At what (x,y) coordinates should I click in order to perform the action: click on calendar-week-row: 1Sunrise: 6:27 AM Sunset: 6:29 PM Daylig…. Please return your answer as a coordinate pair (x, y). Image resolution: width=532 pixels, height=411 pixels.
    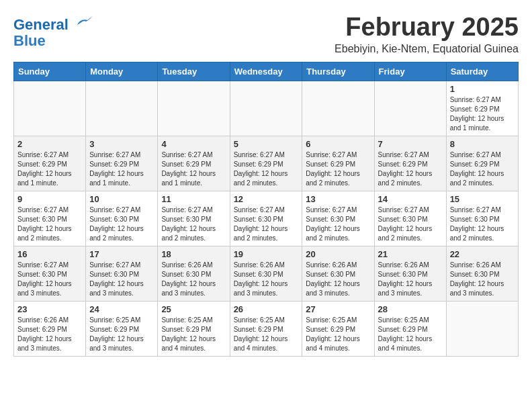
    Looking at the image, I should click on (266, 108).